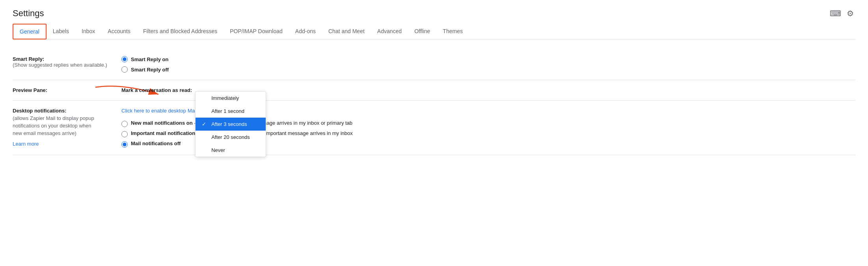 The width and height of the screenshot is (868, 266). What do you see at coordinates (231, 137) in the screenshot?
I see `dropdown-item-after20-label: After 20 seconds` at bounding box center [231, 137].